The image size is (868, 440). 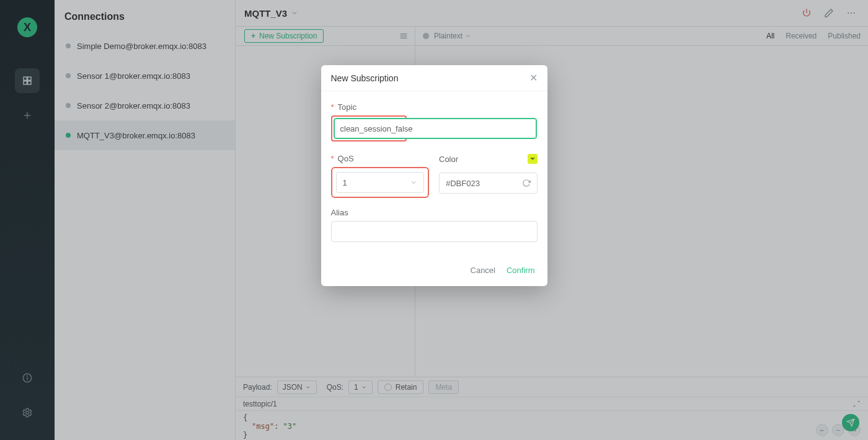 I want to click on chevron-down-icon, so click(x=414, y=182).